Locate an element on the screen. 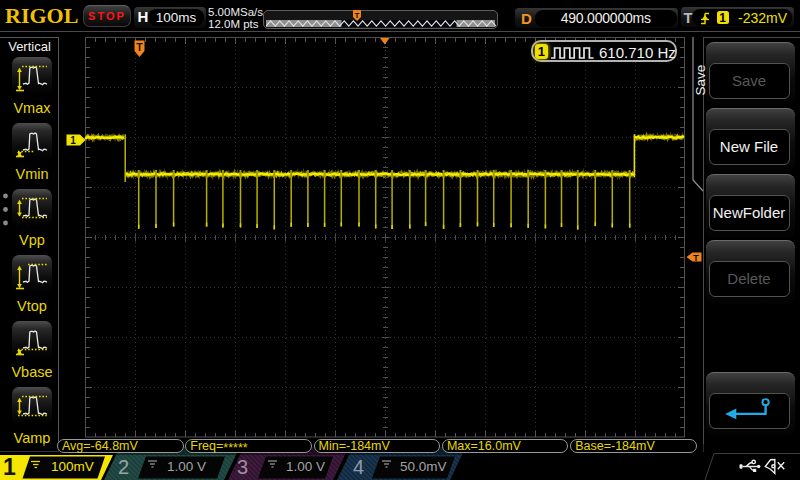  svg-text: 1 is located at coordinates (73, 140).